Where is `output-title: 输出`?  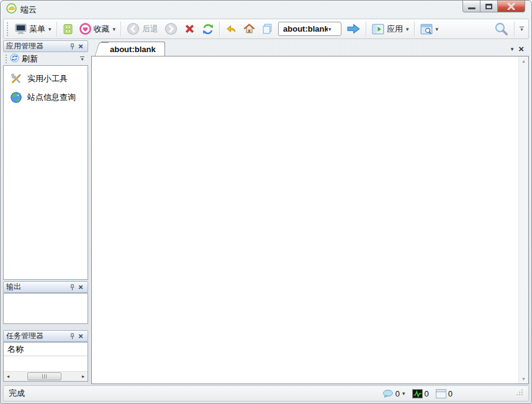 output-title: 输出 is located at coordinates (14, 287).